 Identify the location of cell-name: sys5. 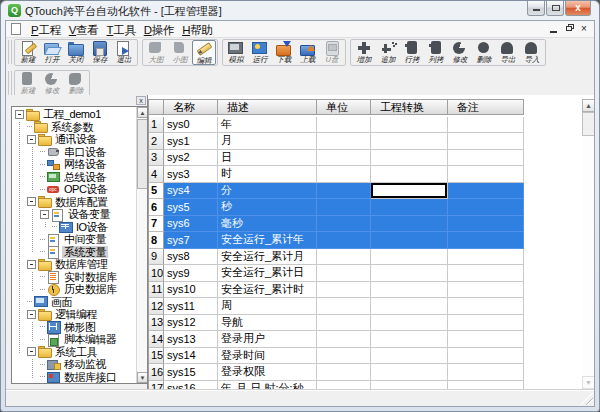
(191, 208).